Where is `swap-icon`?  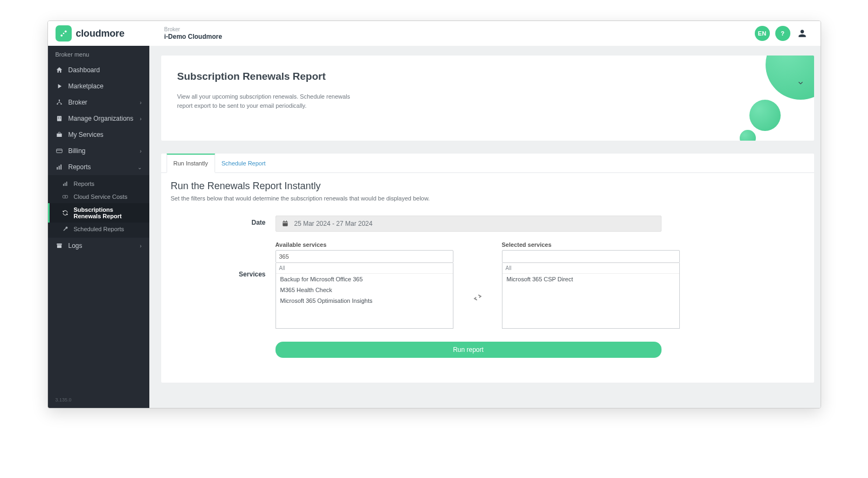 swap-icon is located at coordinates (478, 299).